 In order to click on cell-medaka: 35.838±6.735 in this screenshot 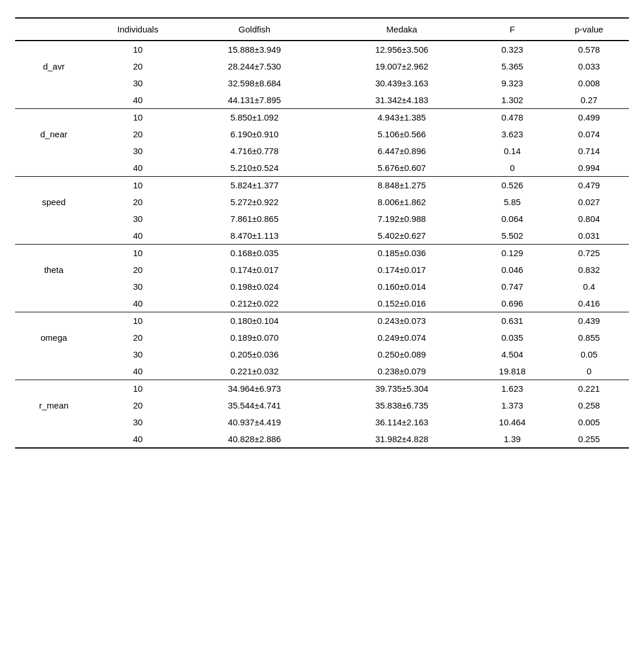, I will do `click(402, 406)`.